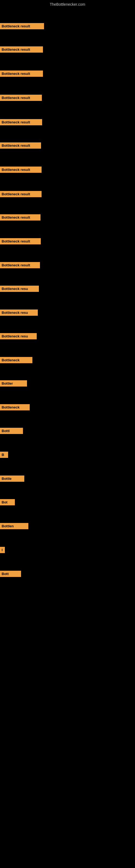 This screenshot has height=868, width=135. I want to click on bottleneck-result-bar: Bottler, so click(13, 383).